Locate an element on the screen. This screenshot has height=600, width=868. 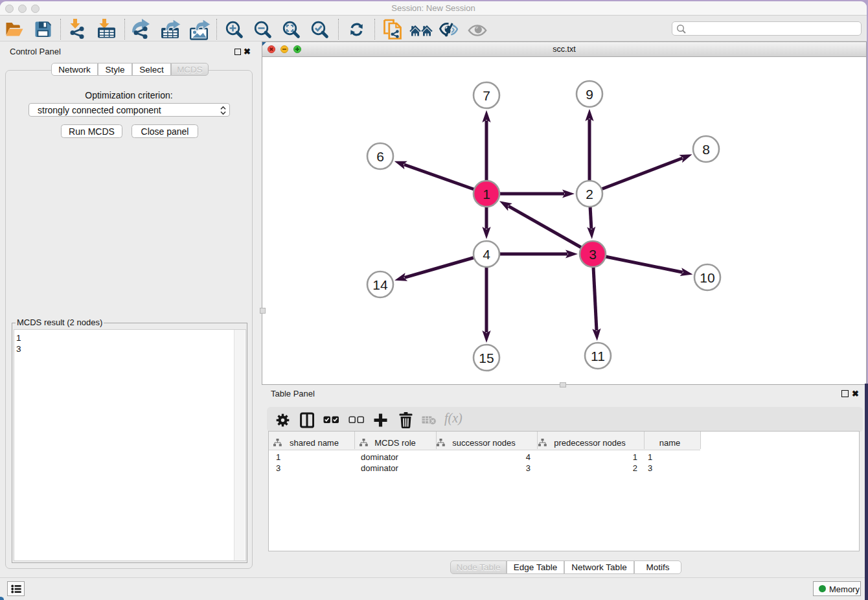
svg-text: 11 is located at coordinates (598, 355).